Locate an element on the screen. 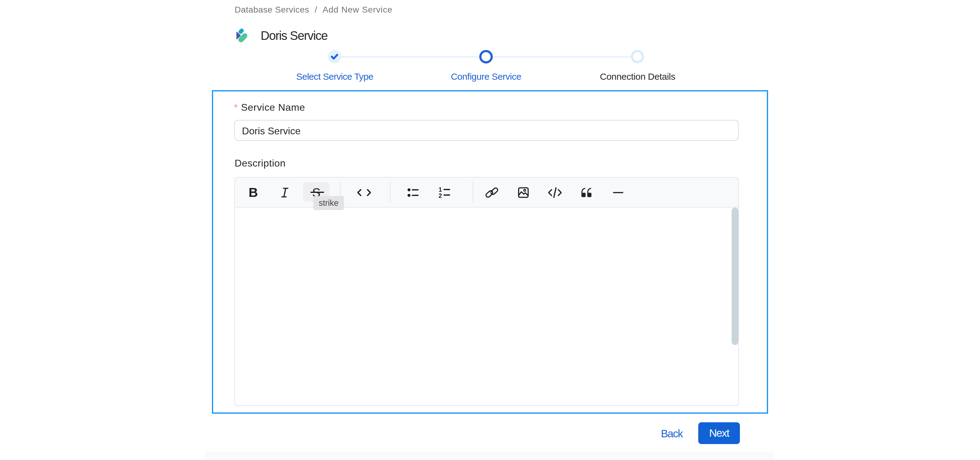 The height and width of the screenshot is (460, 980). svg-text: 1 is located at coordinates (441, 190).